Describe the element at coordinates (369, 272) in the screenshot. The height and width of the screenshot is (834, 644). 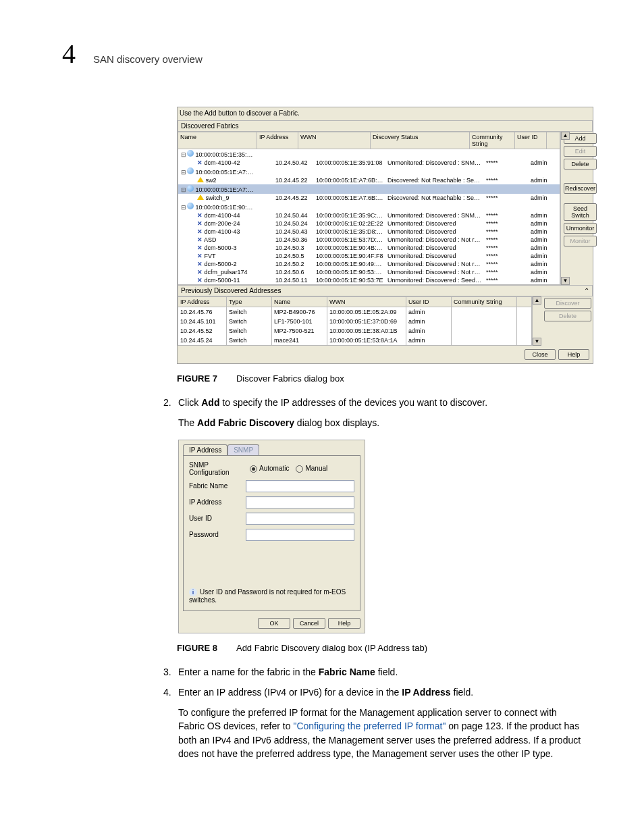
I see `fabric-row: ✕ dcfm_pulsar174 10.24.50.610:00:00:05:1…` at that location.